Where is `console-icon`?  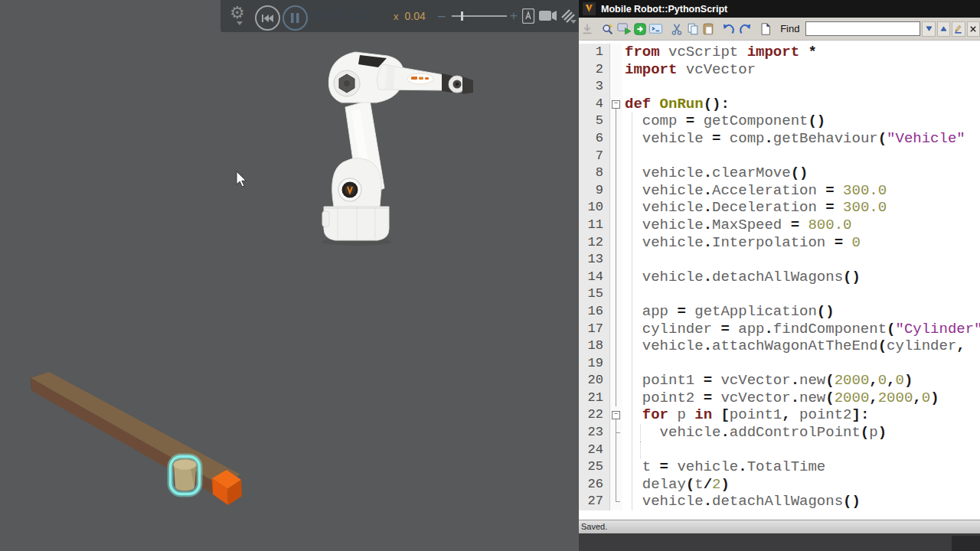 console-icon is located at coordinates (655, 29).